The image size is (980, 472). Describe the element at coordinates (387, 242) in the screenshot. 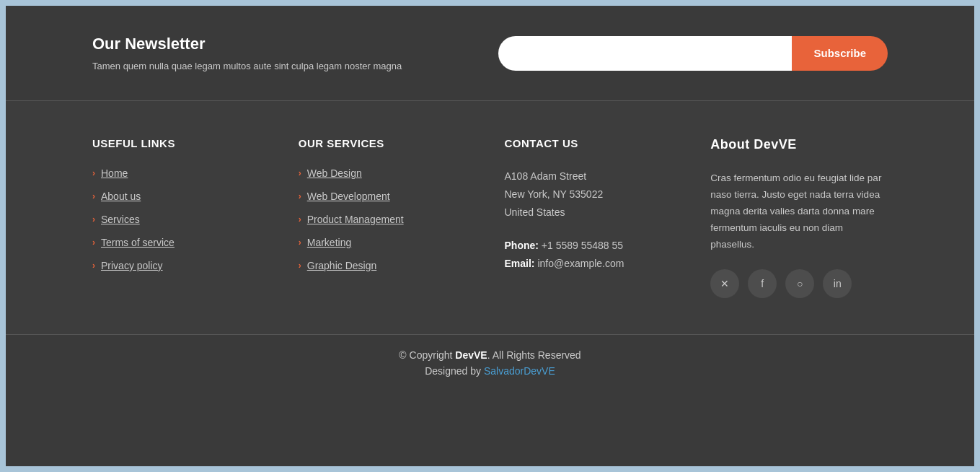

I see `list-item: › Marketing` at that location.